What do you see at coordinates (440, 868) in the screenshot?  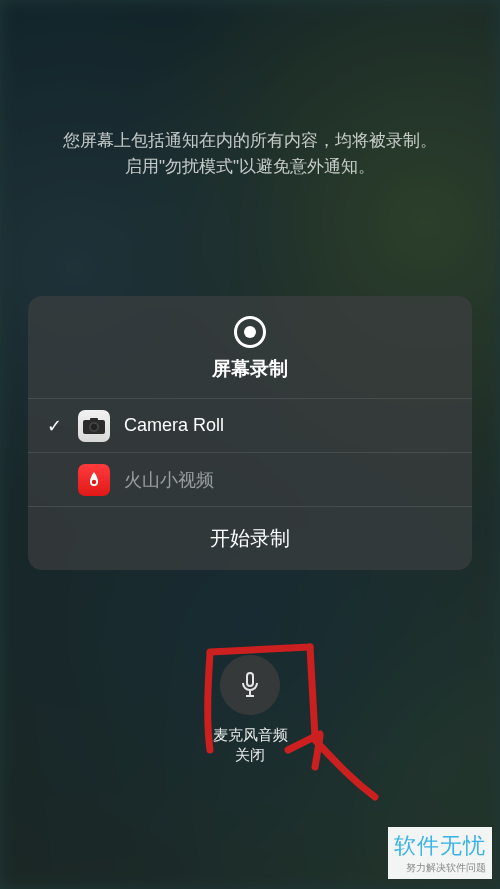 I see `watermark-subtitle: 努力解决软件问题` at bounding box center [440, 868].